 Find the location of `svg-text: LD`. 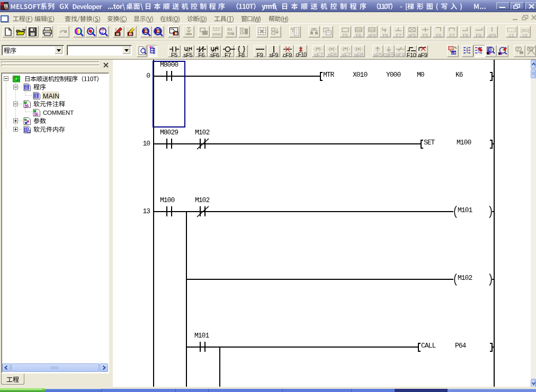

svg-text: LD is located at coordinates (454, 53).